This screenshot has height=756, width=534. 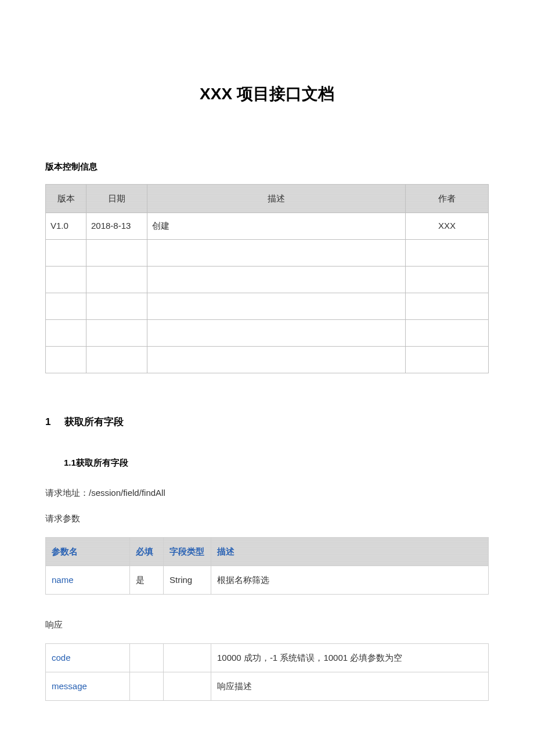 What do you see at coordinates (70, 462) in the screenshot?
I see `subsection-number: 1.1` at bounding box center [70, 462].